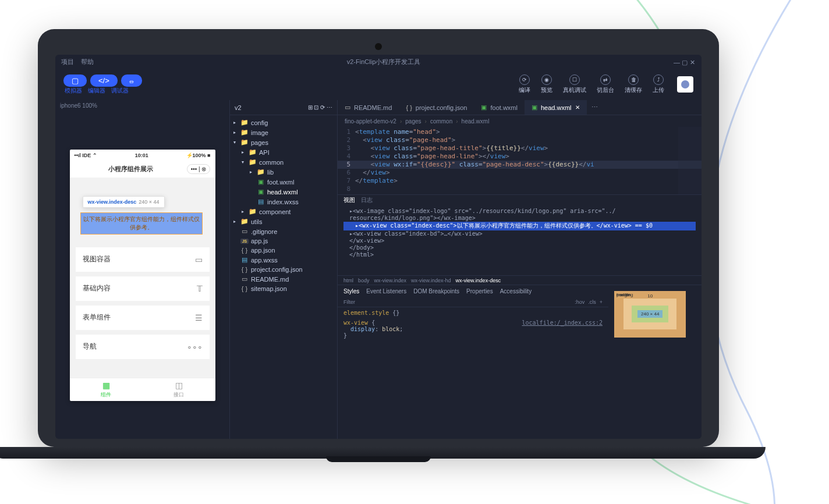  What do you see at coordinates (284, 279) in the screenshot?
I see `tree-node: ▭README.md` at bounding box center [284, 279].